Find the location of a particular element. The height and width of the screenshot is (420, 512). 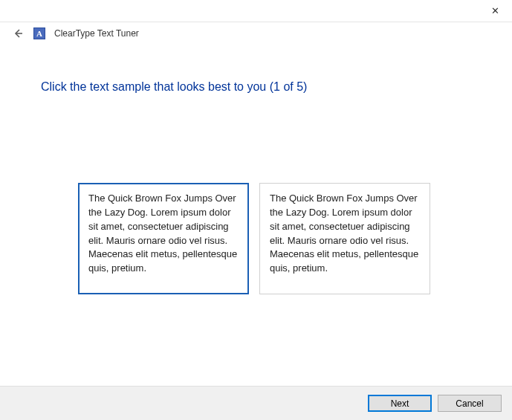

app-icon-glyph: A is located at coordinates (39, 33).